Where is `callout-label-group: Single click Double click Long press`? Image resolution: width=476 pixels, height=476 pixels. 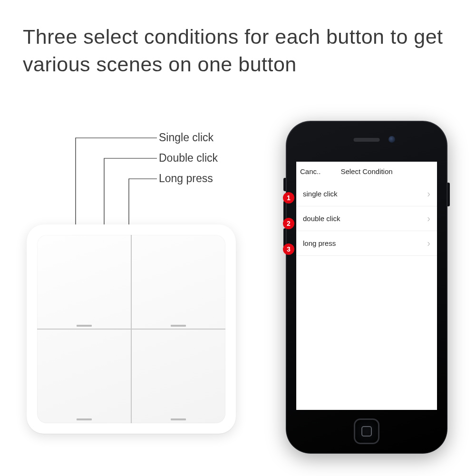
callout-label-group: Single click Double click Long press is located at coordinates (188, 163).